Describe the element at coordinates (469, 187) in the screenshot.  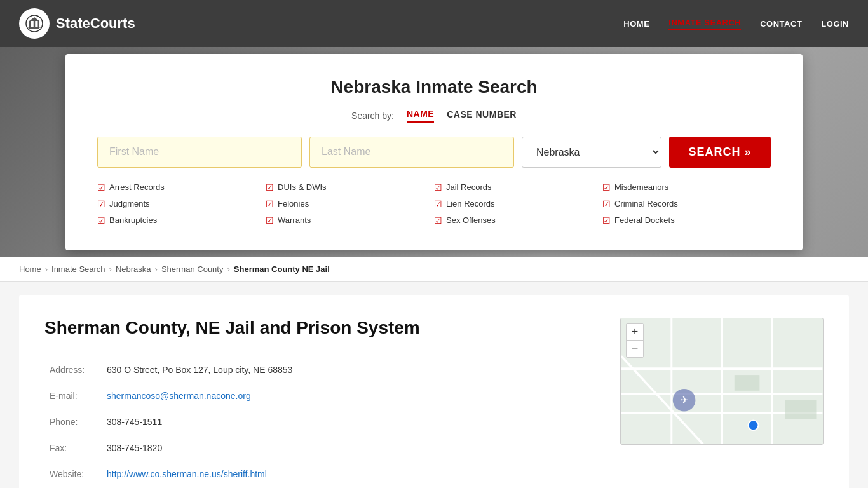
I see `checkbox-label: Jail Records` at that location.